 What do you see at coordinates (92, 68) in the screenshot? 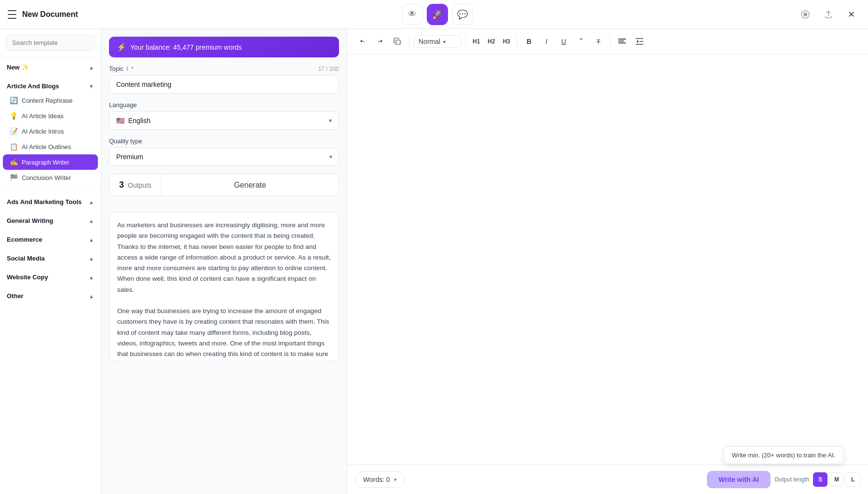
I see `new-chevron-icon: ▲` at bounding box center [92, 68].